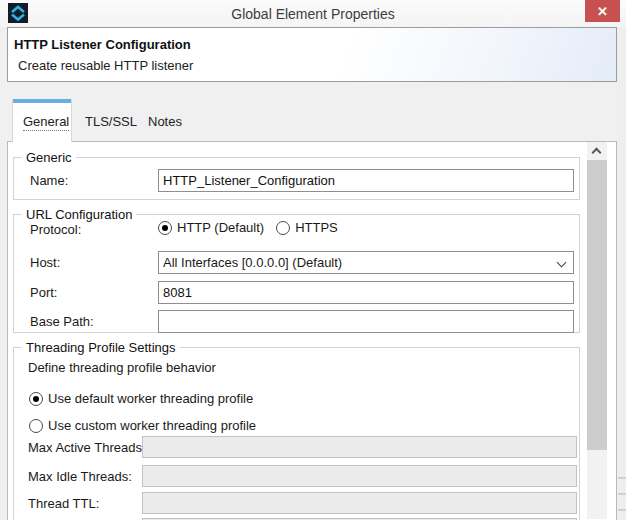 This screenshot has width=626, height=520. What do you see at coordinates (142, 426) in the screenshot?
I see `custom-profile-option: Use custom worker threading profile` at bounding box center [142, 426].